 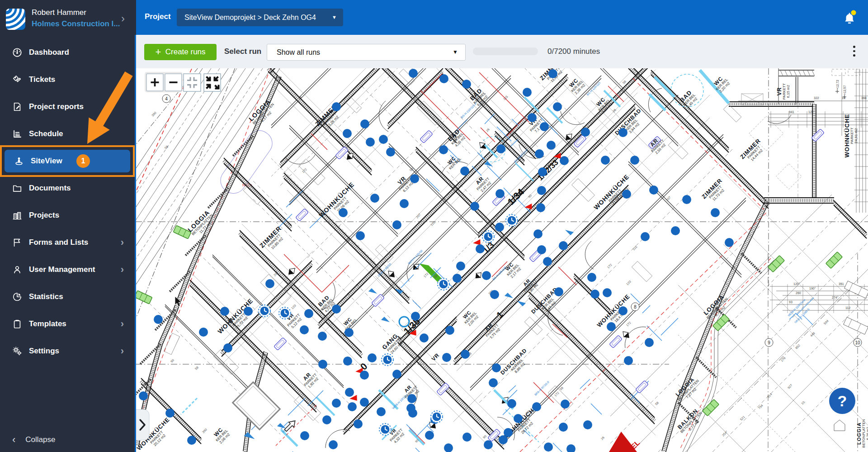 I want to click on svg-text: 6,26 m2, so click(x=867, y=433).